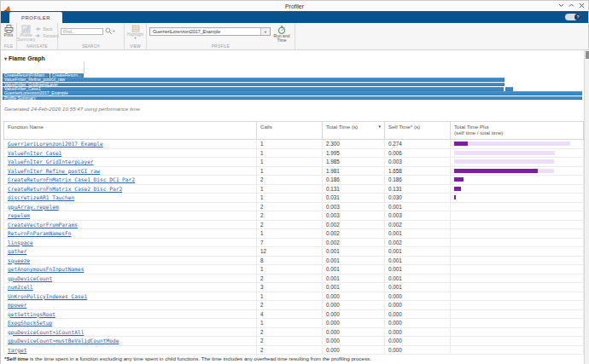  I want to click on window-title: Profiler, so click(294, 7).